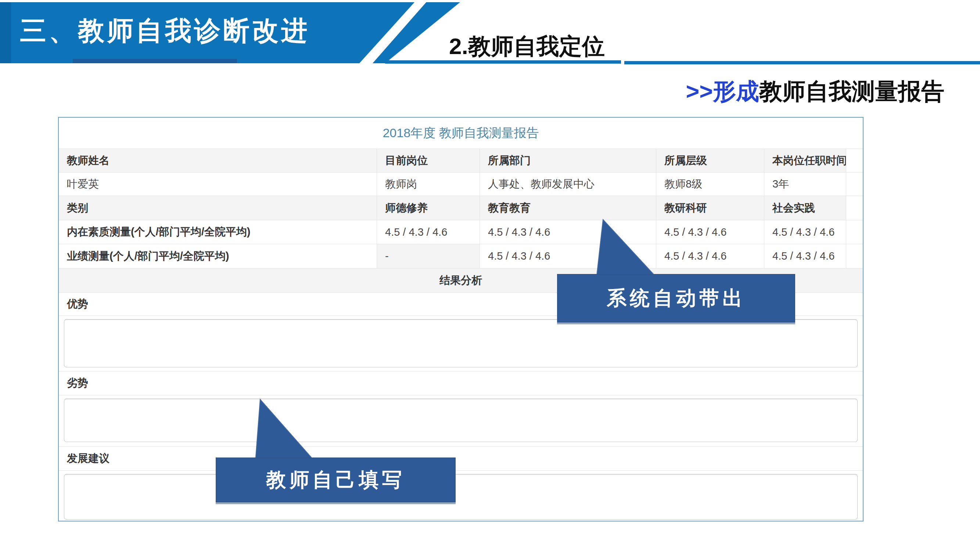  What do you see at coordinates (218, 232) in the screenshot?
I see `inner-quality-label: 内在素质测量(个人/部门平均/全院平均)` at bounding box center [218, 232].